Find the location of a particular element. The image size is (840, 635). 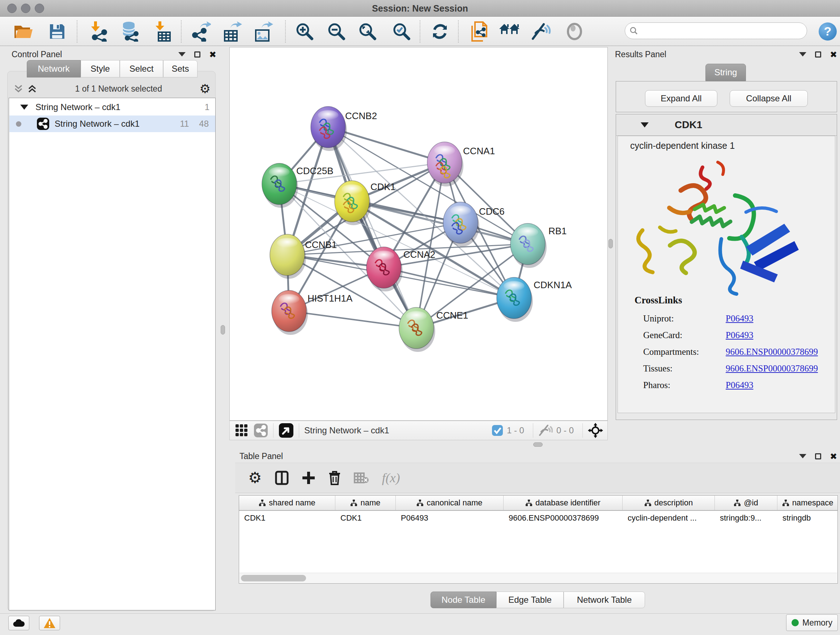

network-row-selected: String Network – cdk1 11 48 is located at coordinates (112, 124).